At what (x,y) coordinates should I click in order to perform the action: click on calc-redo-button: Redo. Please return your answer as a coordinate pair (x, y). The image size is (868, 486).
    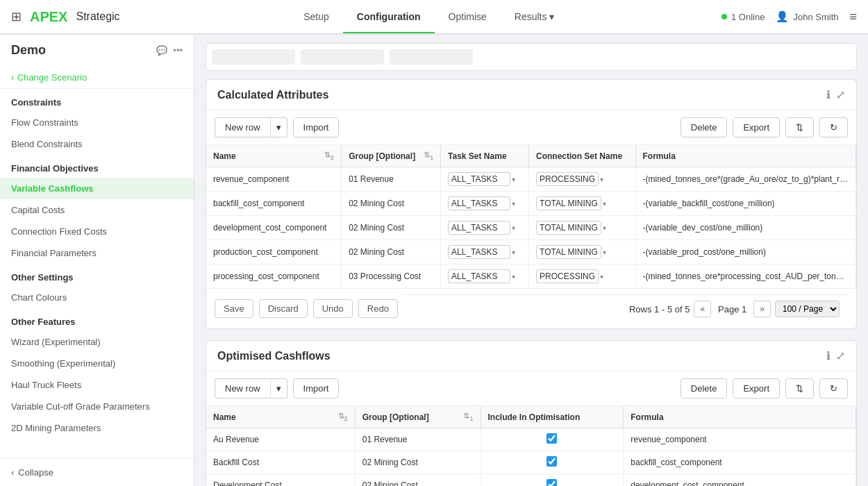
    Looking at the image, I should click on (378, 308).